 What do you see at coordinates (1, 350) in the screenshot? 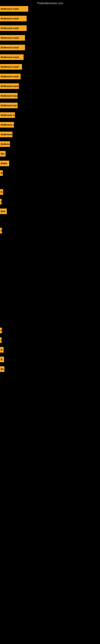
I see `bottleneck-bar-label-25: B` at bounding box center [1, 350].